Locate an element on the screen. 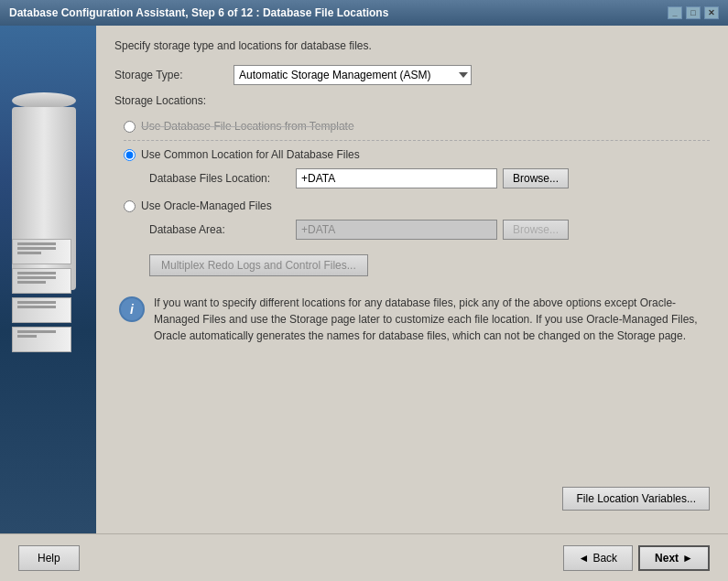 The height and width of the screenshot is (581, 728). window-title: Database Configuration Assistant, Step 6… is located at coordinates (199, 13).